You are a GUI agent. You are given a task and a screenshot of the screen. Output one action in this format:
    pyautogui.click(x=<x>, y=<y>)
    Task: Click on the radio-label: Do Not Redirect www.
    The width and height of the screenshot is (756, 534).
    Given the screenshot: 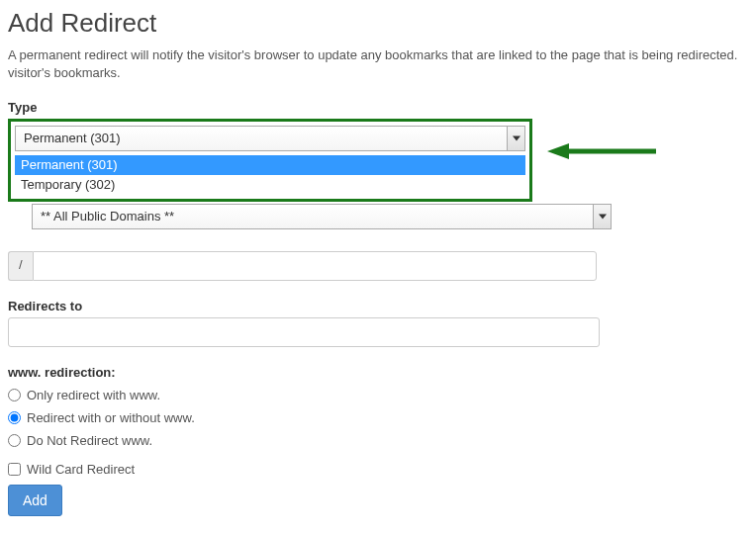 What is the action you would take?
    pyautogui.click(x=89, y=441)
    